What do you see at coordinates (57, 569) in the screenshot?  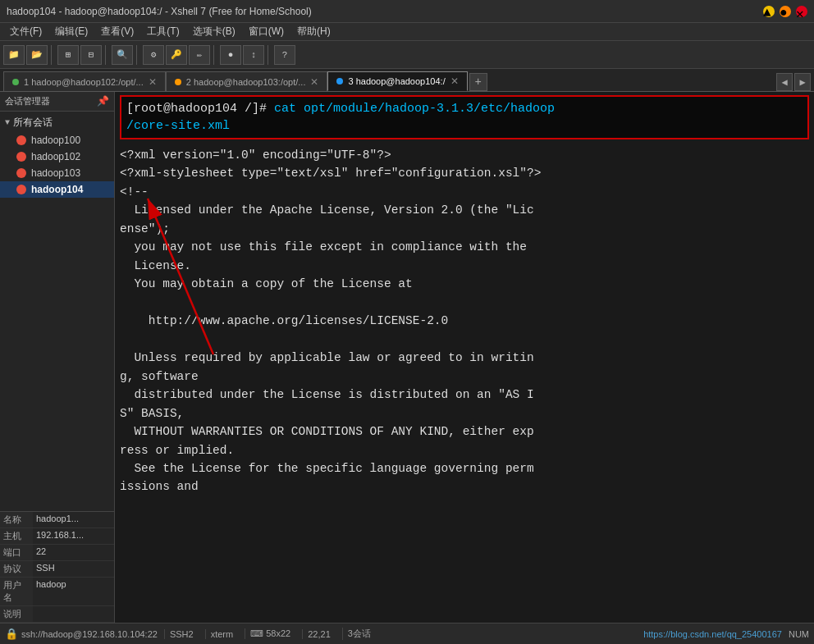 I see `info-row-protocol: 协议 SSH` at bounding box center [57, 569].